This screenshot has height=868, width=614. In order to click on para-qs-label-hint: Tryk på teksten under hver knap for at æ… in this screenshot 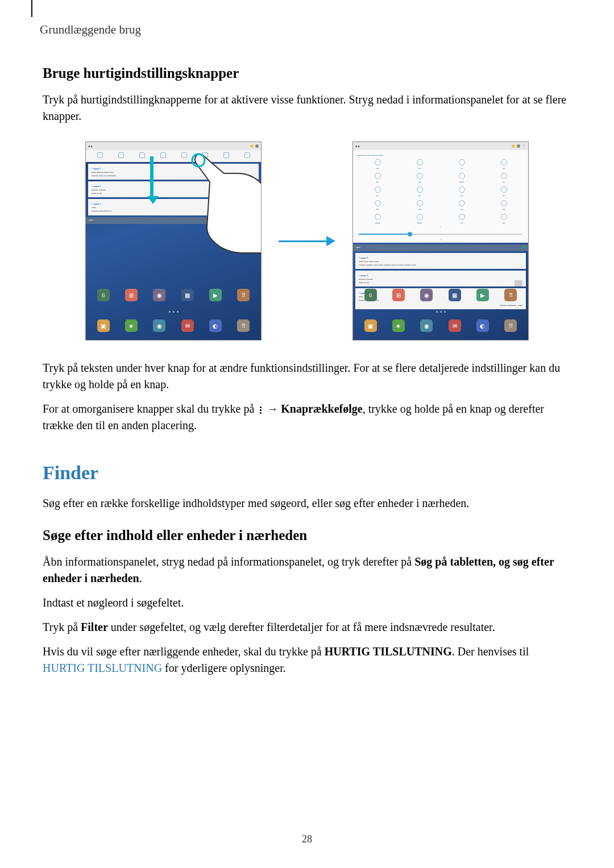, I will do `click(307, 376)`.